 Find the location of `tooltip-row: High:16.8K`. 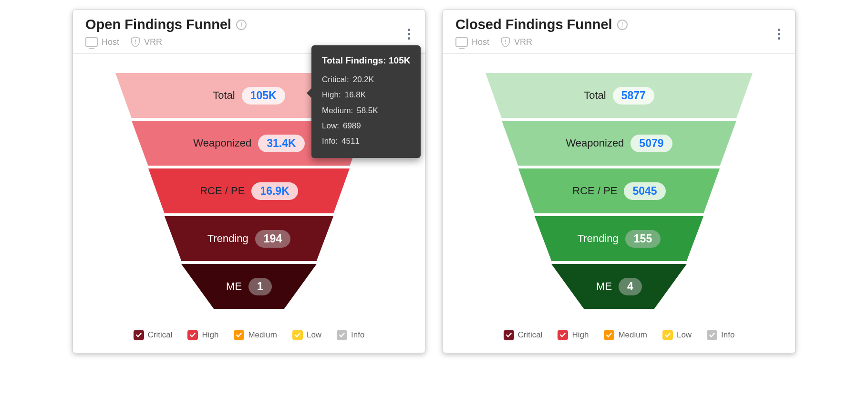

tooltip-row: High:16.8K is located at coordinates (366, 95).